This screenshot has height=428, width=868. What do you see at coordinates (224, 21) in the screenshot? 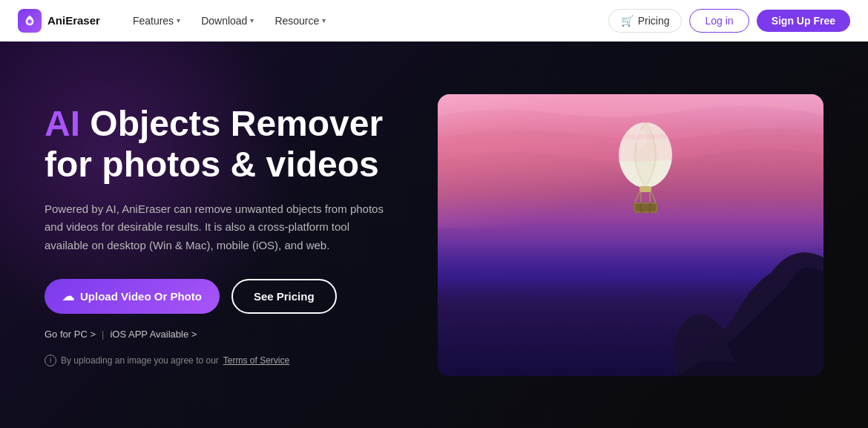
I see `download-label: Download` at bounding box center [224, 21].